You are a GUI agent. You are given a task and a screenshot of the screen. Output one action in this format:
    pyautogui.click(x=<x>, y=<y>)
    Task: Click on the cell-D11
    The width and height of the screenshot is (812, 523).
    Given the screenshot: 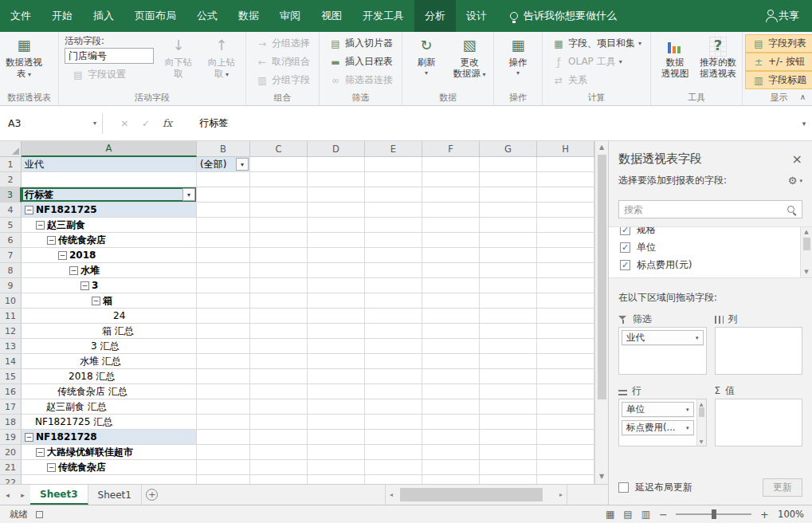 What is the action you would take?
    pyautogui.click(x=336, y=316)
    